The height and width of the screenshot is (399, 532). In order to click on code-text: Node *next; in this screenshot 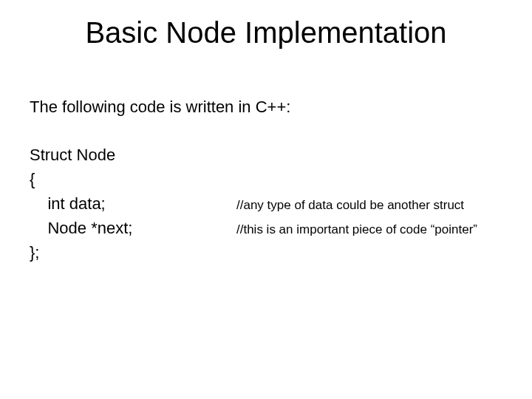, I will do `click(133, 228)`.